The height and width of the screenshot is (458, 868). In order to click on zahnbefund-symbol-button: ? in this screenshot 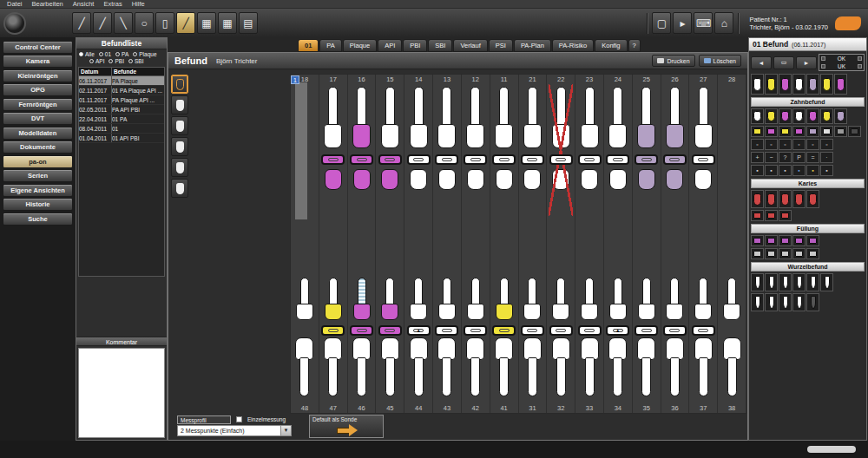, I will do `click(785, 158)`.